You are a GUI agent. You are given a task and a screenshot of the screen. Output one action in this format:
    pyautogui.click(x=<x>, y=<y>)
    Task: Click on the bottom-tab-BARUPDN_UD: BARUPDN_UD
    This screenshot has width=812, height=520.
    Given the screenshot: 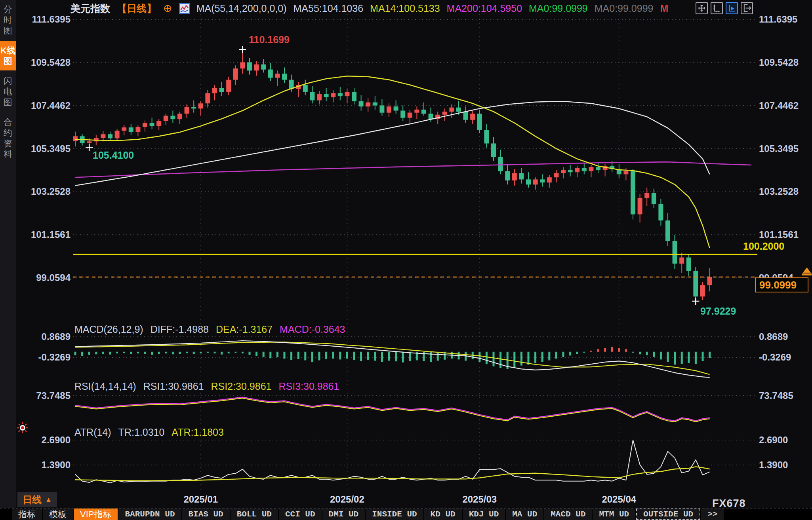 What is the action you would take?
    pyautogui.click(x=150, y=514)
    